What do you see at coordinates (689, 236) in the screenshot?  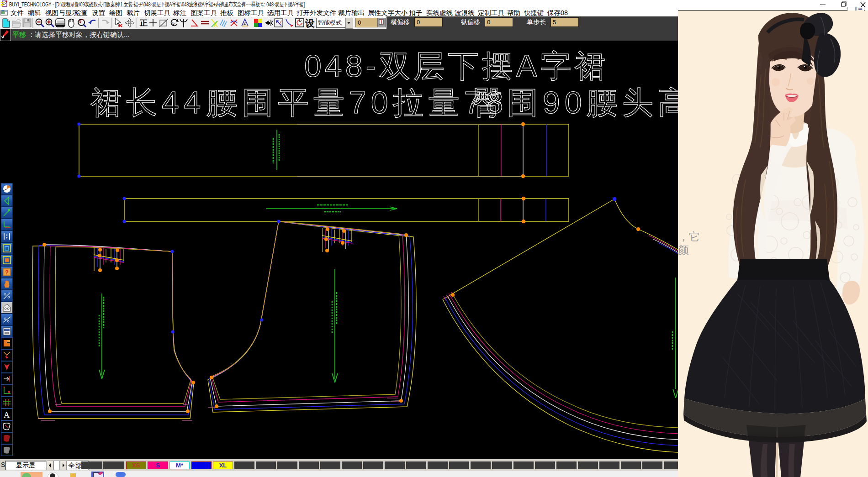 I see `svg-text: ，它` at bounding box center [689, 236].